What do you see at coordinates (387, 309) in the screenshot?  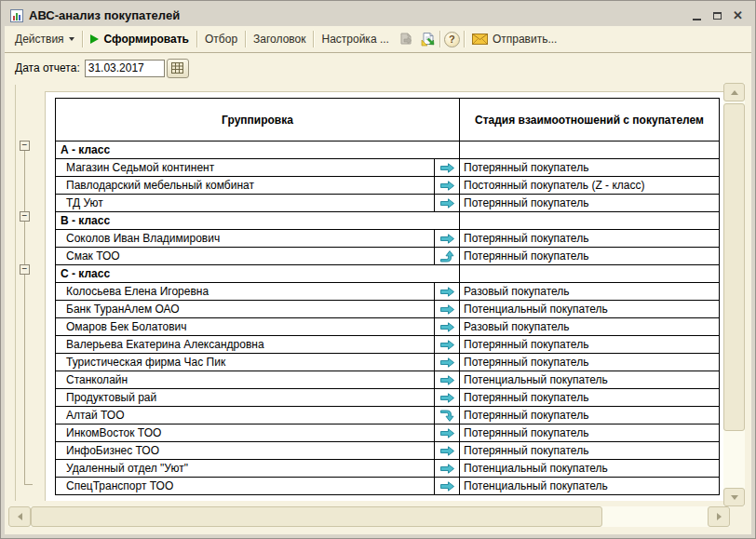 I see `customer-row: Банк ТуранАлем ОАОПотенциальный покупате…` at bounding box center [387, 309].